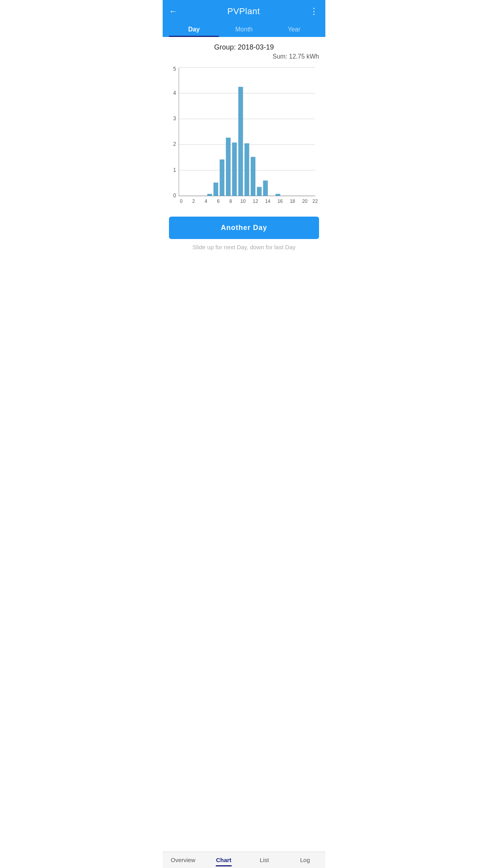  Describe the element at coordinates (244, 29) in the screenshot. I see `tabs: Day Month Year` at that location.